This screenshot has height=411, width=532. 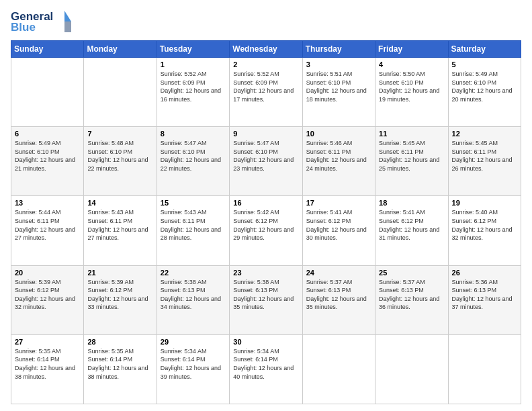 I want to click on day-number: 21, so click(x=120, y=273).